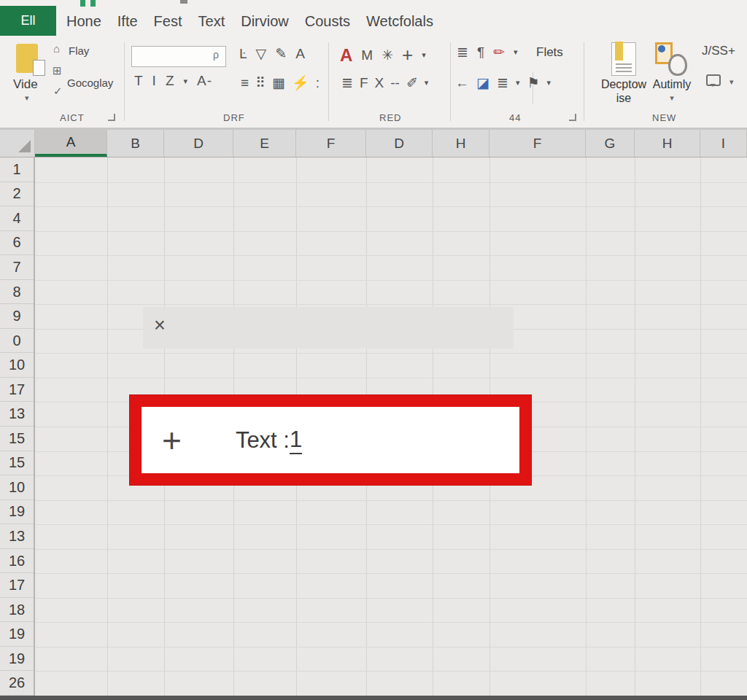 The height and width of the screenshot is (700, 747). What do you see at coordinates (212, 22) in the screenshot?
I see `tab-text: Text` at bounding box center [212, 22].